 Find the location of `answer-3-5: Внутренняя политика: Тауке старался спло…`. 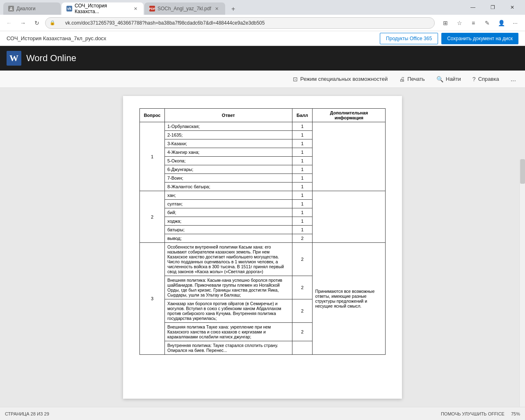

answer-3-5: Внутренняя политика: Тауке старался спло… is located at coordinates (229, 348).